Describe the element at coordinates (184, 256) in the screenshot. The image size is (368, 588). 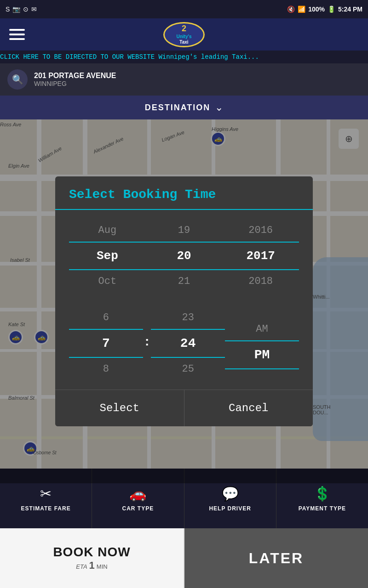
I see `date-picker-row: Aug Sep Oct 19 20 21 2016 2017 2018` at that location.